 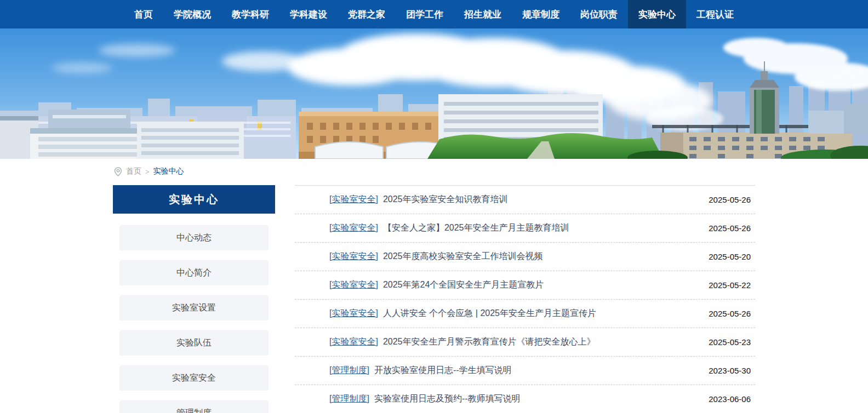 What do you see at coordinates (194, 378) in the screenshot?
I see `sidebar-item: 实验室安全` at bounding box center [194, 378].